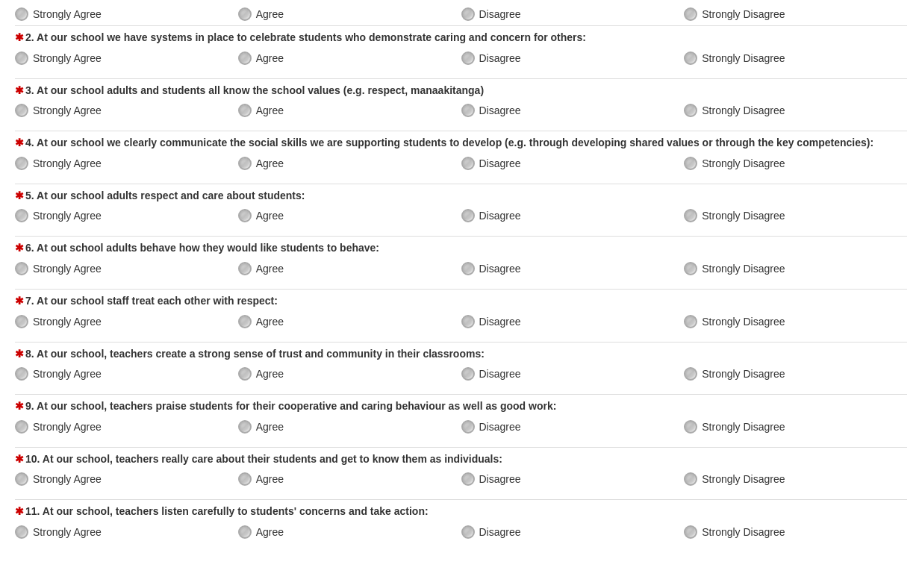  Describe the element at coordinates (796, 110) in the screenshot. I see `q3-option-strongly_disagree: Strongly Disagree` at that location.